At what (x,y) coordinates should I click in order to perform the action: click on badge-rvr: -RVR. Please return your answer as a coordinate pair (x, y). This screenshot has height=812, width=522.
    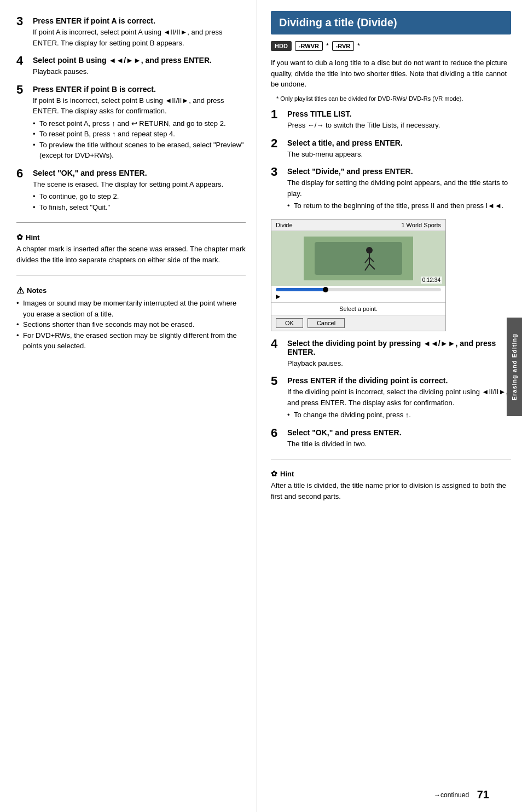
    Looking at the image, I should click on (344, 46).